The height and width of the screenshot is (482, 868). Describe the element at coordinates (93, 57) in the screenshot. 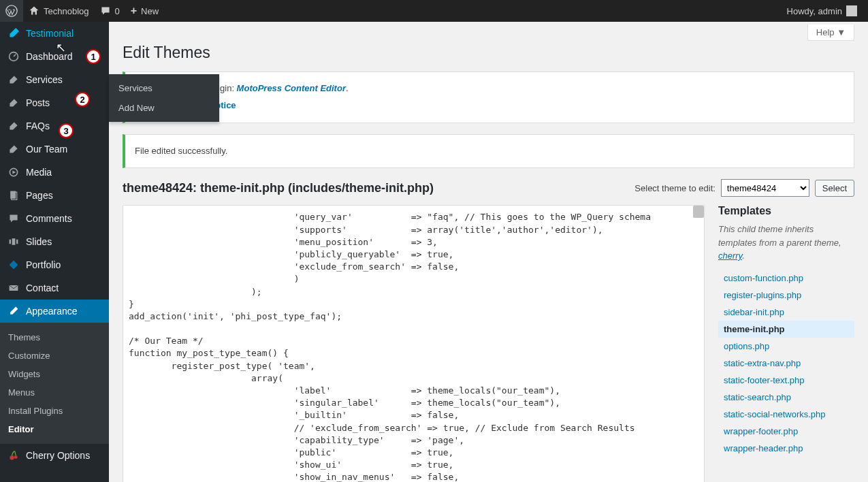

I see `annotation-1: 1` at that location.